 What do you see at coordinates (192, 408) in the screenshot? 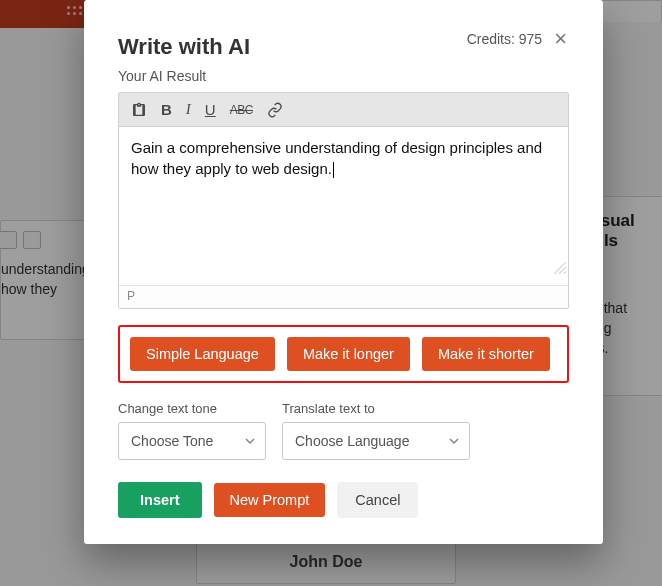
I see `tone-label: Change text tone` at bounding box center [192, 408].